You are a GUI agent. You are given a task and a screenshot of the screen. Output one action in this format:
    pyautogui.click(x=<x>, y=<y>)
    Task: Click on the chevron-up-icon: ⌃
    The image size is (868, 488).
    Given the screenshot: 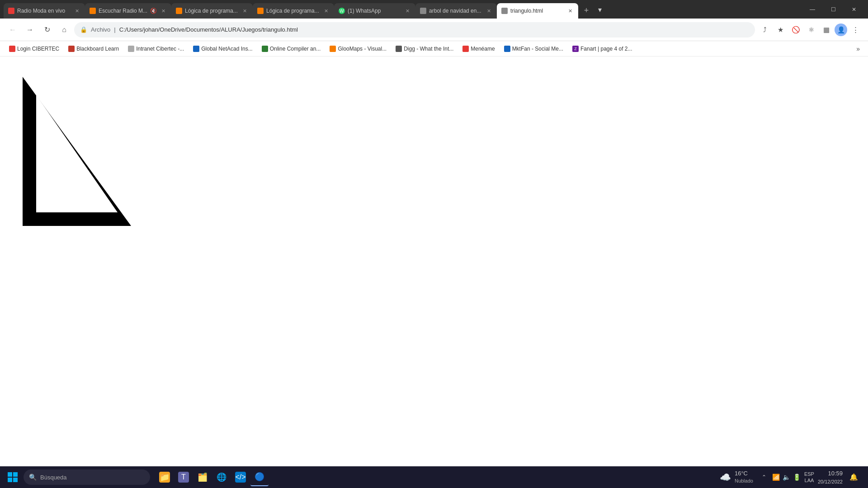 What is the action you would take?
    pyautogui.click(x=764, y=477)
    